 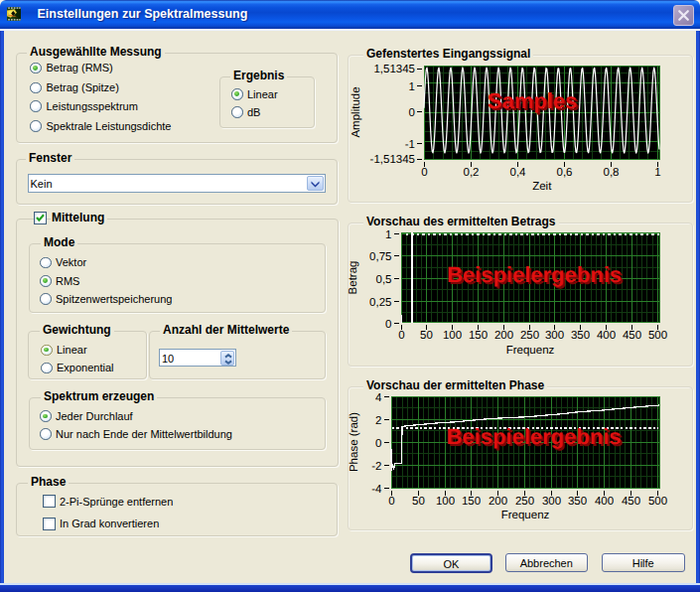 I want to click on svg-text: Phase (rad), so click(x=354, y=442).